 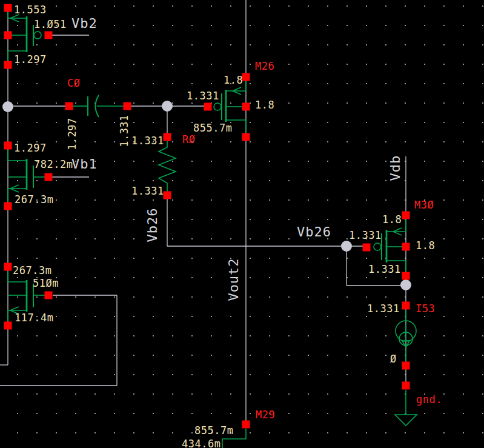 I want to click on capacitor-c0-symbol, so click(x=98, y=106).